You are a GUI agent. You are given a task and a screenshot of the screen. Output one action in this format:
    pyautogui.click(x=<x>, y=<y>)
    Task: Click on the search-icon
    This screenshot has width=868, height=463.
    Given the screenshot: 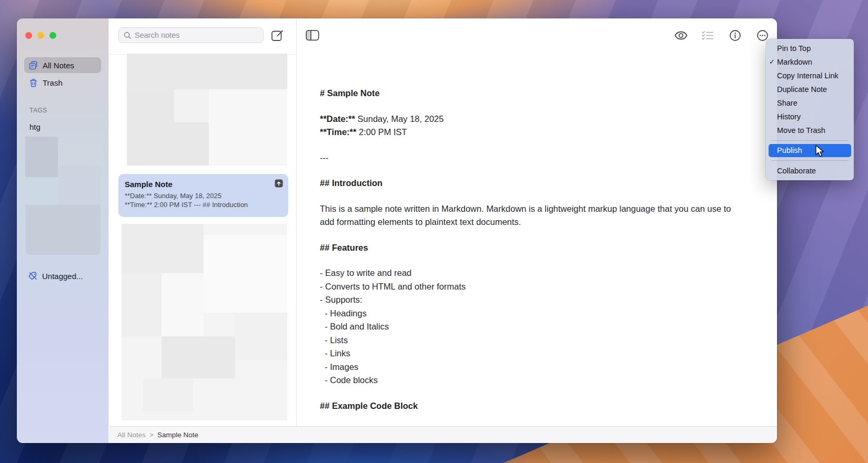 What is the action you would take?
    pyautogui.click(x=127, y=36)
    